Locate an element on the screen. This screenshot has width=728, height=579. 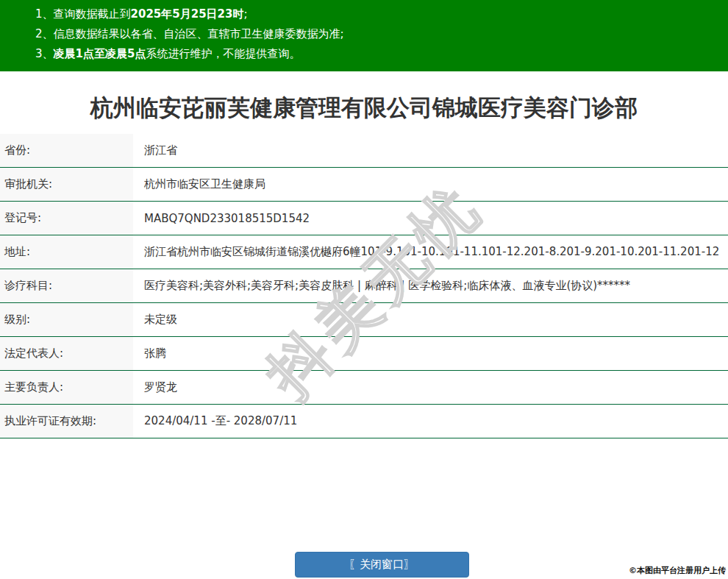
close-window-button: 〖关闭窗口〗 is located at coordinates (382, 565).